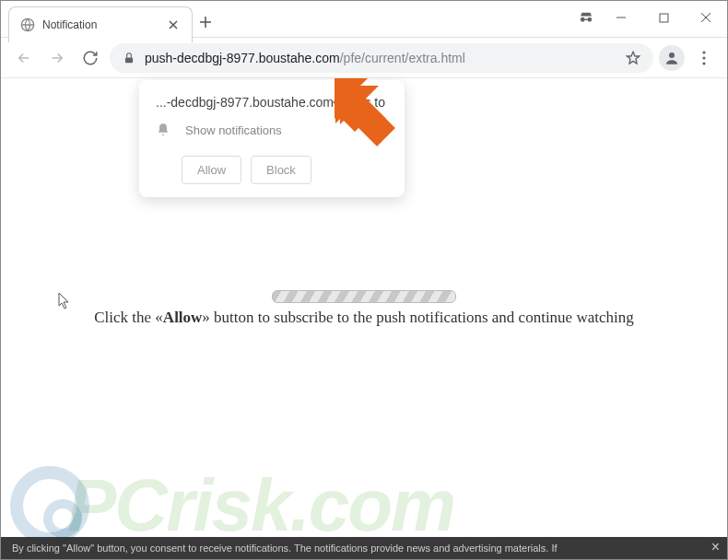 The image size is (728, 560). I want to click on annotation-arrow-icon, so click(364, 108).